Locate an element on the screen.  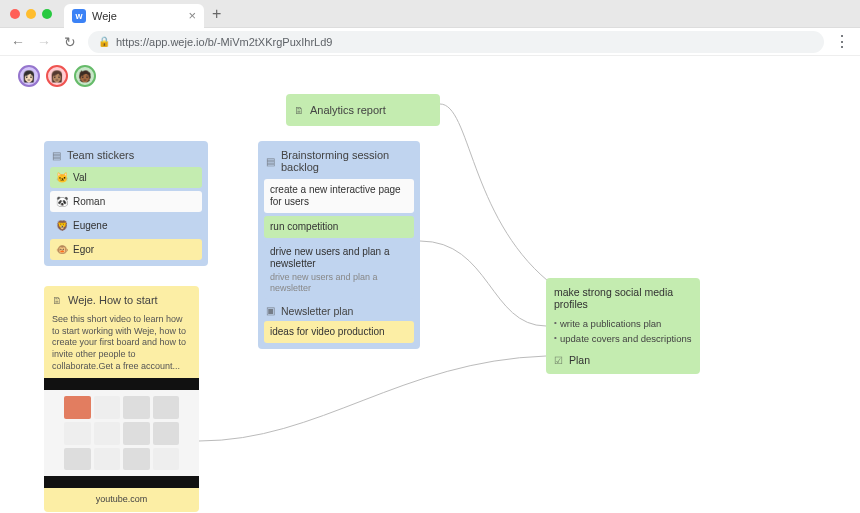
back-icon: ← is located at coordinates (18, 42).